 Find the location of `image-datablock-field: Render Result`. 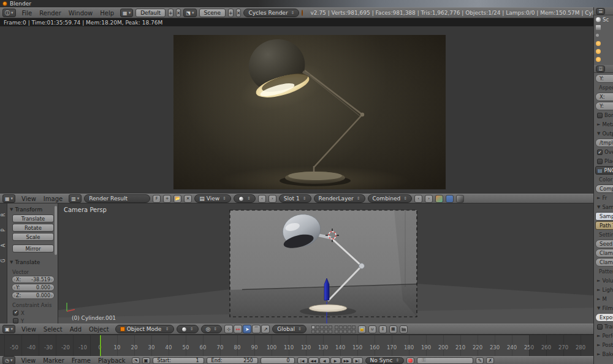

image-datablock-field: Render Result is located at coordinates (117, 199).